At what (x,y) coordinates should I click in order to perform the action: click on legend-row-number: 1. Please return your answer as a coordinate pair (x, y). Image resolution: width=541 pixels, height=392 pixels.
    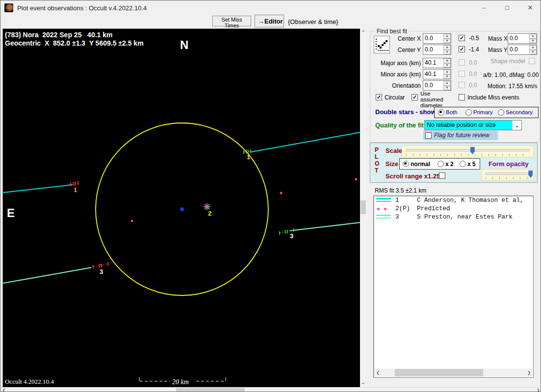
    Looking at the image, I should click on (397, 200).